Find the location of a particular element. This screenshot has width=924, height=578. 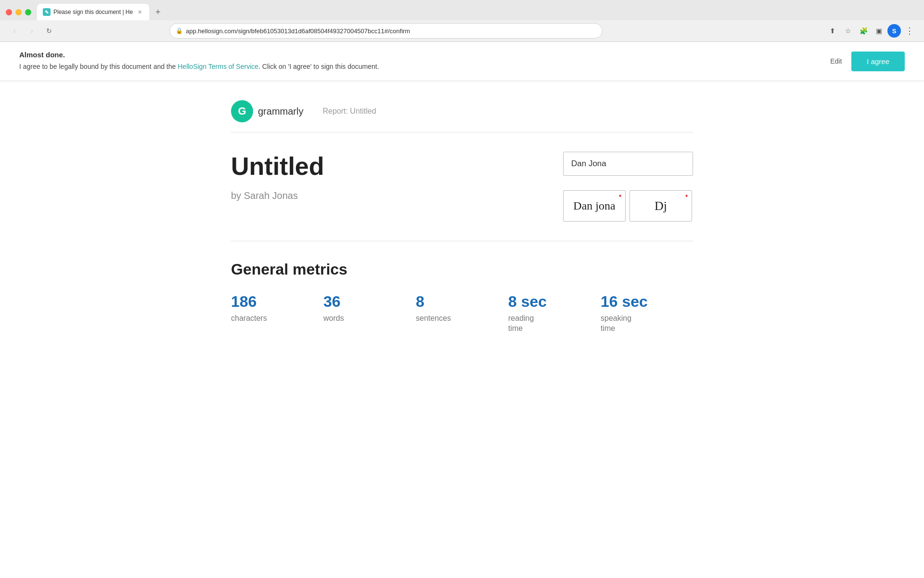

agree-button: I agree is located at coordinates (878, 62).